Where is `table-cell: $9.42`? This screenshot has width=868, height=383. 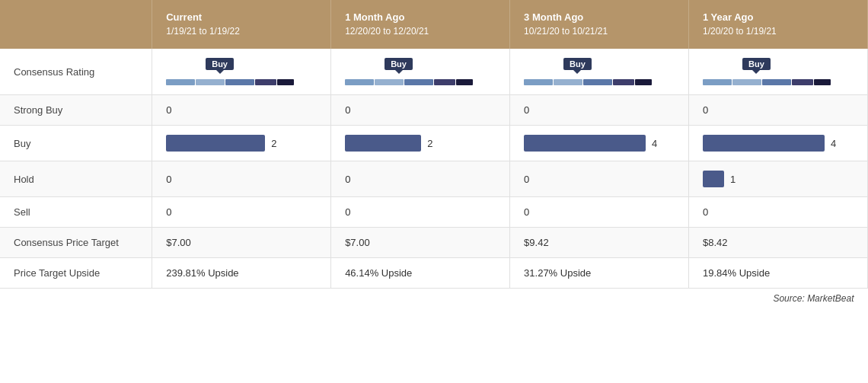
table-cell: $9.42 is located at coordinates (600, 243).